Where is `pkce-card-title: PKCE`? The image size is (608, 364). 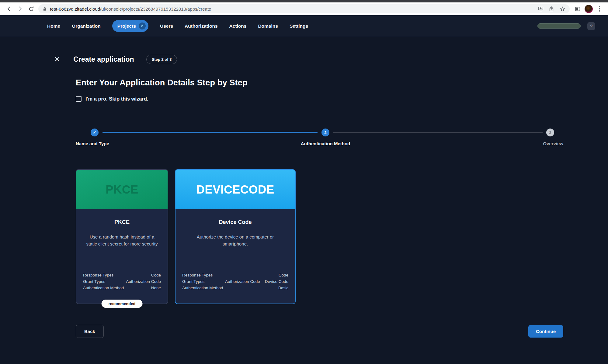
pkce-card-title: PKCE is located at coordinates (122, 222).